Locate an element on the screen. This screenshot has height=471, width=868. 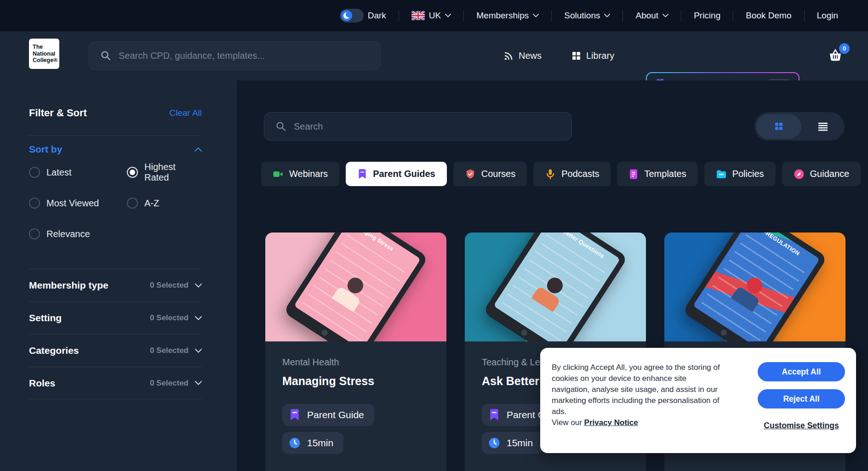
theme-toggle-group: Dark is located at coordinates (363, 16).